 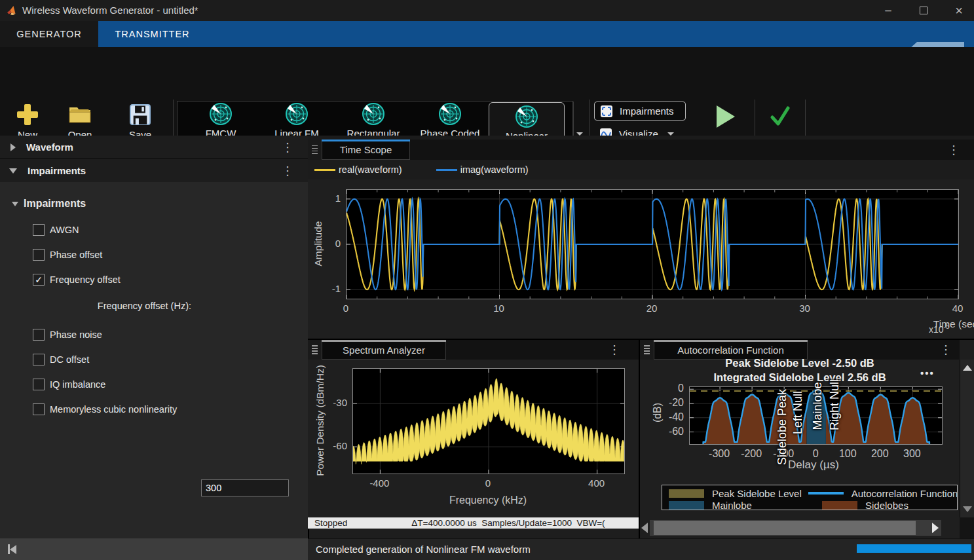 I want to click on progress-bar, so click(x=914, y=549).